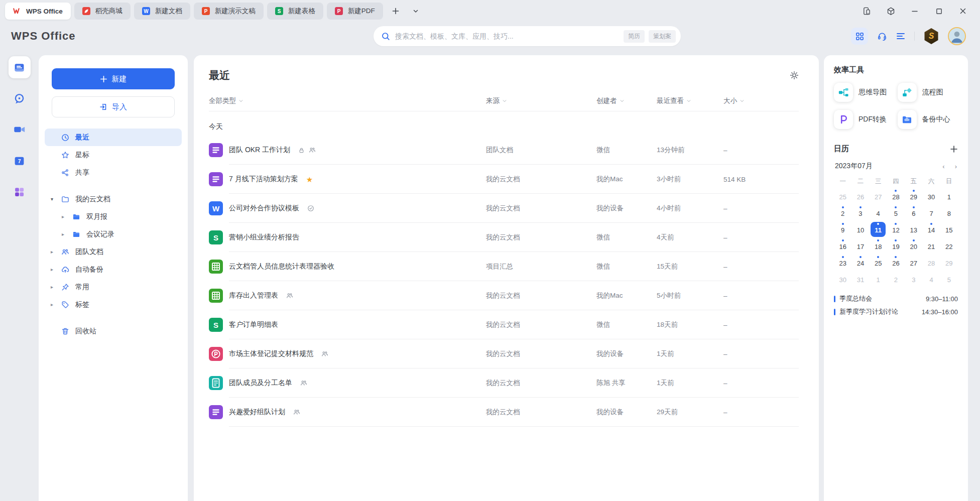  Describe the element at coordinates (956, 167) in the screenshot. I see `calendar-next-icon: ›` at that location.